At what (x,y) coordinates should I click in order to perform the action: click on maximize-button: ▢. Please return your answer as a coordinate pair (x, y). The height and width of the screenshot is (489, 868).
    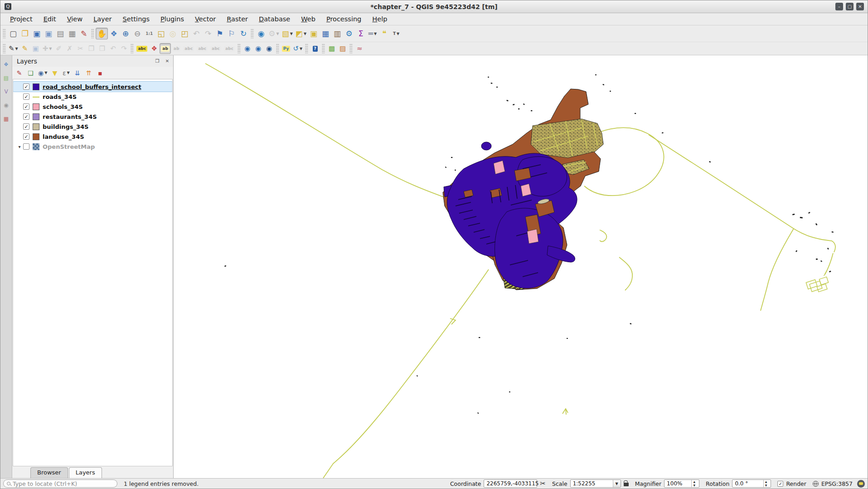
    Looking at the image, I should click on (849, 6).